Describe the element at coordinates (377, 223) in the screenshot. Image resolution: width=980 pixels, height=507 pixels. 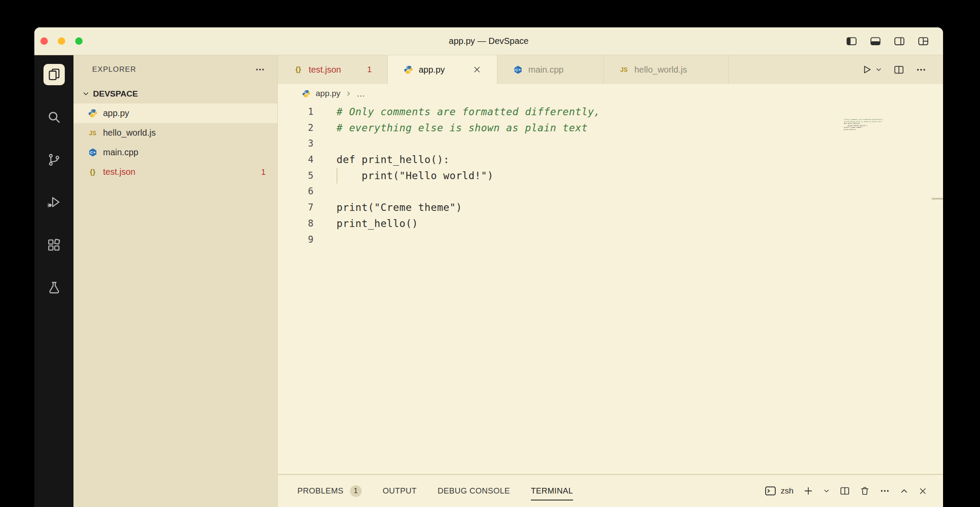
I see `code-text: print_hello()` at that location.